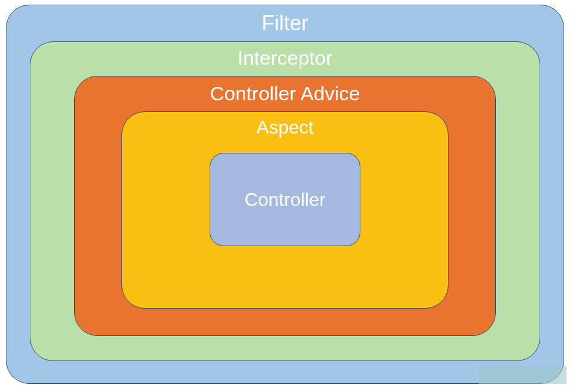 The image size is (570, 392). What do you see at coordinates (285, 93) in the screenshot?
I see `layer-controller-advice-label: Controller Advice` at bounding box center [285, 93].